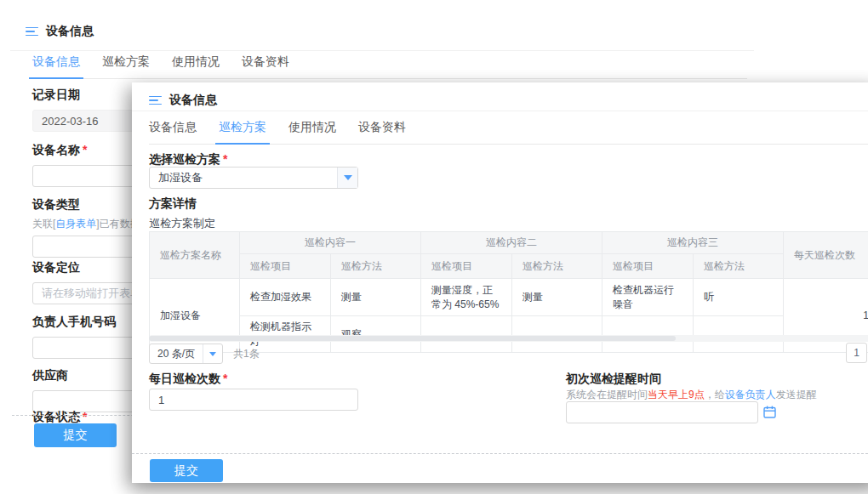  Describe the element at coordinates (509, 338) in the screenshot. I see `table-horizontal-scrollbar` at that location.